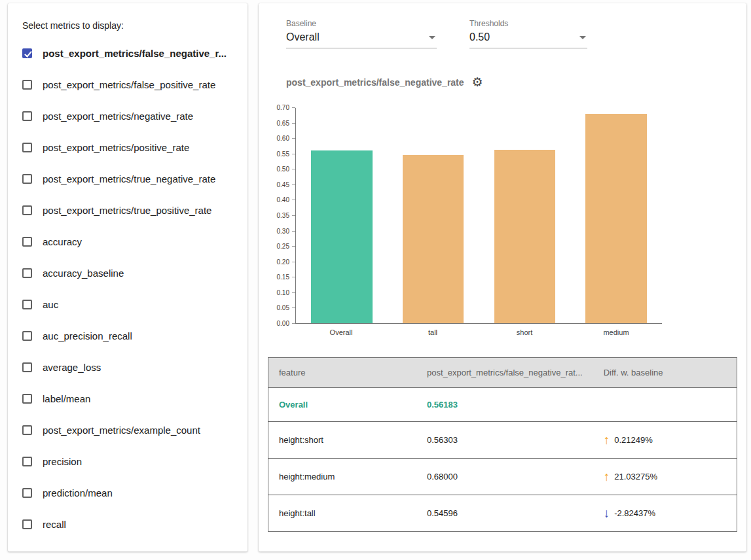 The height and width of the screenshot is (560, 751). Describe the element at coordinates (127, 211) in the screenshot. I see `metric-label: post_export_metrics/true_positive_rate` at that location.